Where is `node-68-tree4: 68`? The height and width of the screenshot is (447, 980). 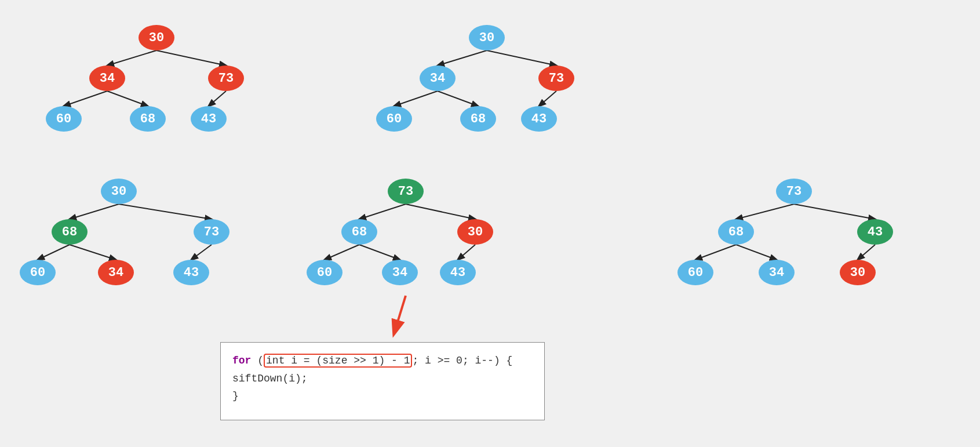 node-68-tree4: 68 is located at coordinates (359, 232).